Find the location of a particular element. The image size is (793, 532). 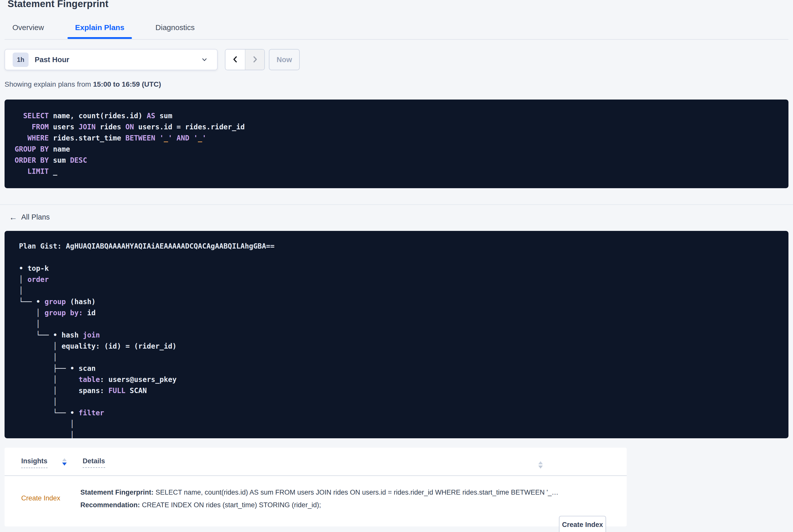

chevron-left-icon is located at coordinates (235, 60).